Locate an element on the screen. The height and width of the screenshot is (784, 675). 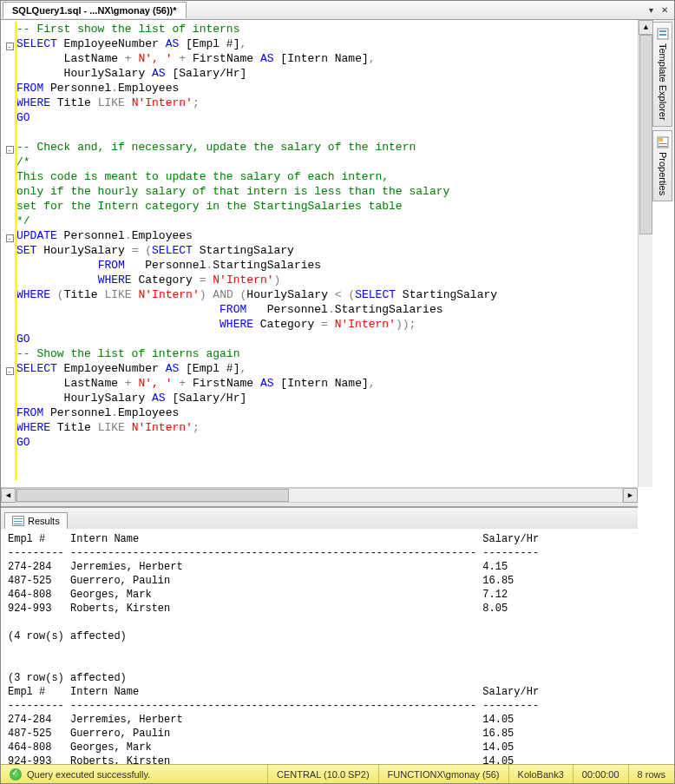
template-explorer-tab: Template Explorer is located at coordinates (663, 75).